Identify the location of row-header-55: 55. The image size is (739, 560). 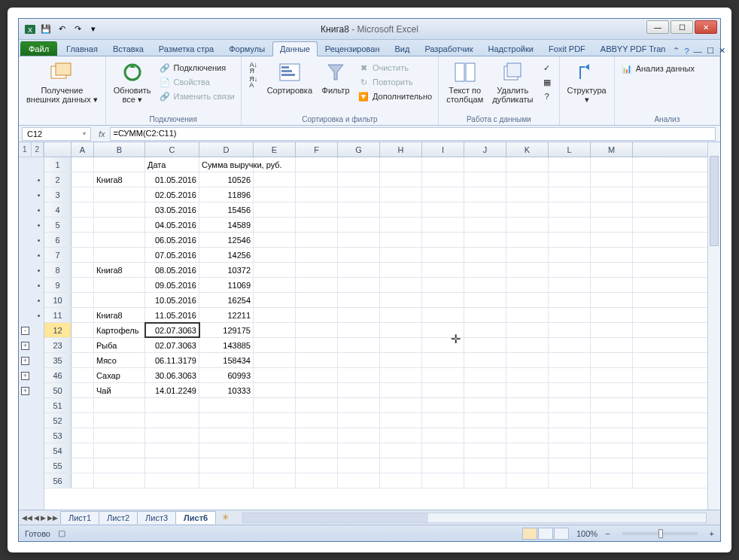
(58, 465).